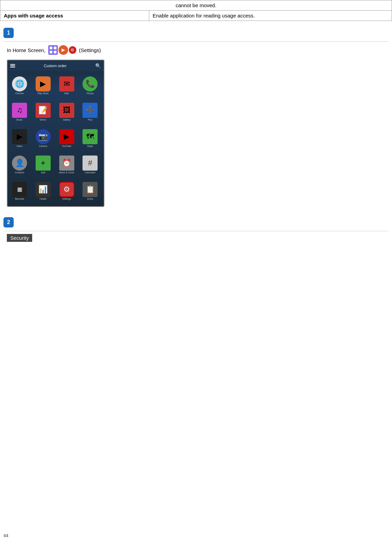 This screenshot has height=545, width=392. What do you see at coordinates (20, 137) in the screenshot?
I see `app-video-icon: ▶` at bounding box center [20, 137].